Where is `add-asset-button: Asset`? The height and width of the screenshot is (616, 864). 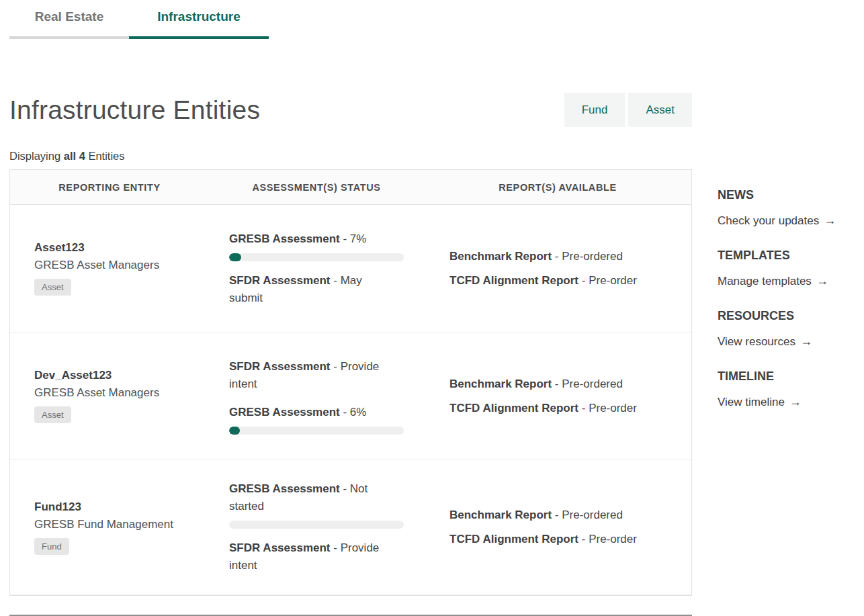 add-asset-button: Asset is located at coordinates (660, 110).